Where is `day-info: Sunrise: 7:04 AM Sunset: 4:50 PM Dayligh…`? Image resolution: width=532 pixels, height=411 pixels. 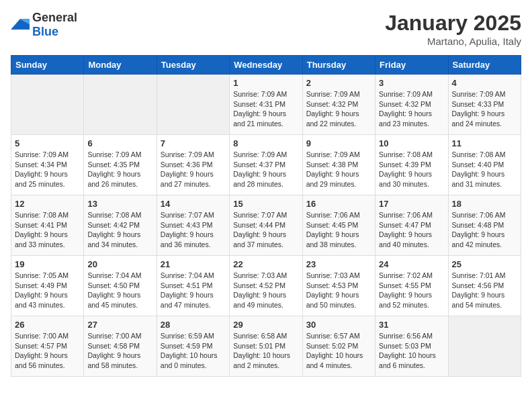 day-info: Sunrise: 7:04 AM Sunset: 4:50 PM Dayligh… is located at coordinates (120, 290).